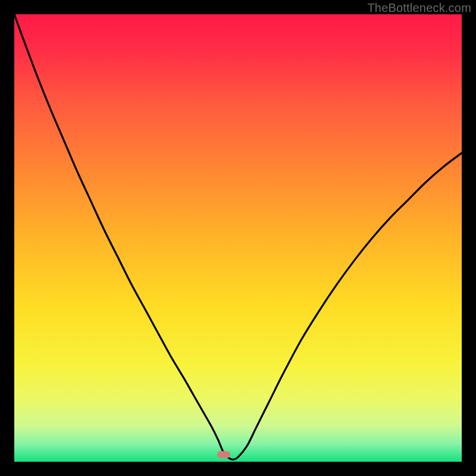 Image resolution: width=476 pixels, height=476 pixels. Describe the element at coordinates (224, 455) in the screenshot. I see `min-point-marker` at that location.